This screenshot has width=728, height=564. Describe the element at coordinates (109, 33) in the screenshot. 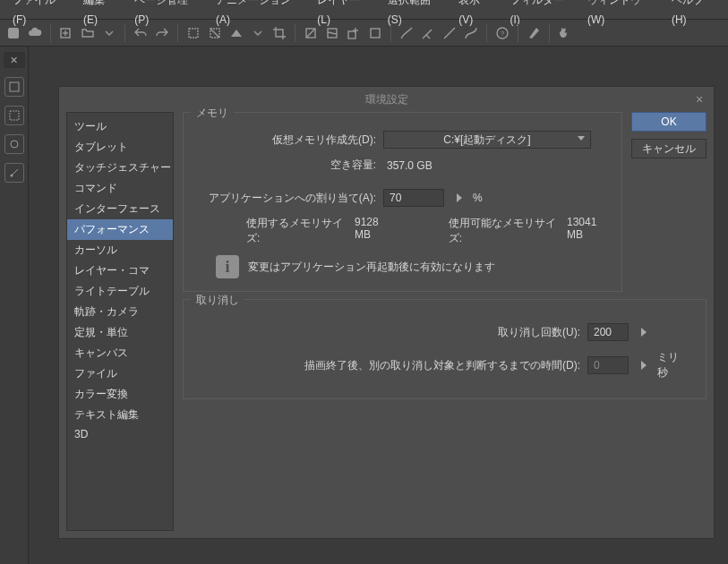

I see `dropdown-icon` at that location.